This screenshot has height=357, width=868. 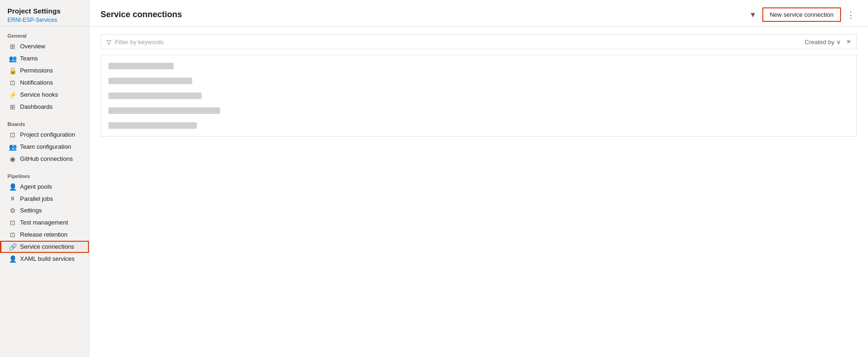 What do you see at coordinates (13, 71) in the screenshot?
I see `lock-icon: 🔒` at bounding box center [13, 71].